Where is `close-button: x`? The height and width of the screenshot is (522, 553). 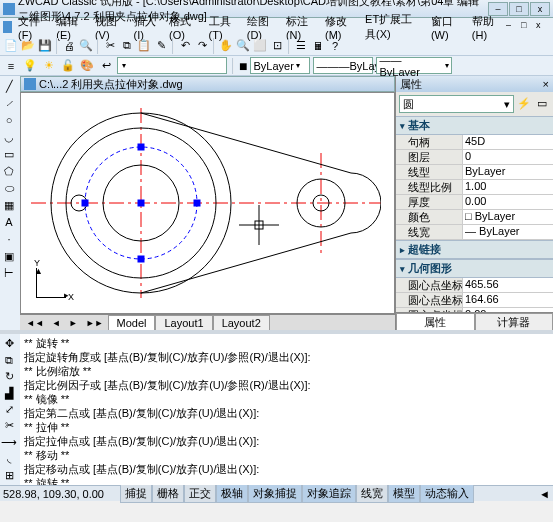
close-button: x is located at coordinates (540, 9).